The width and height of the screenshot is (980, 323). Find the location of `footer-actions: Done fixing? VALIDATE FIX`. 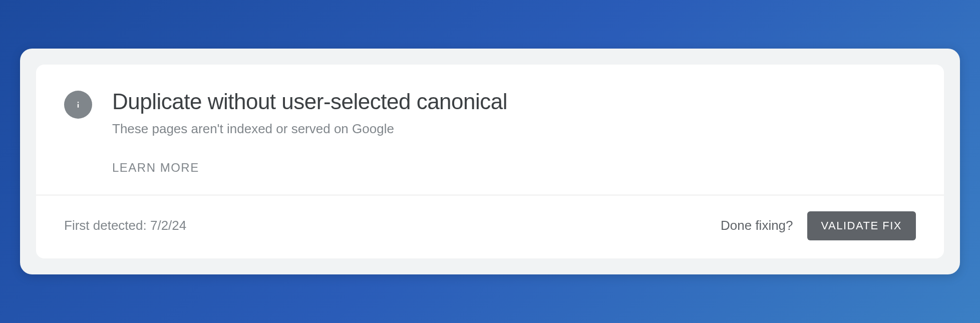

footer-actions: Done fixing? VALIDATE FIX is located at coordinates (818, 226).